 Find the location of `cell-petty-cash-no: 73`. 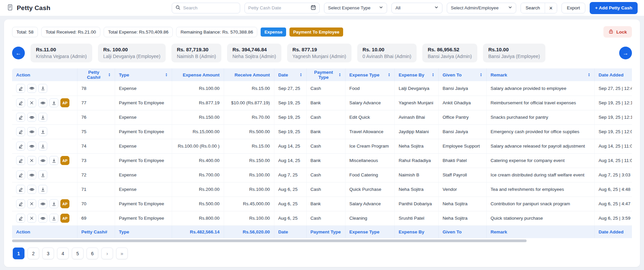

cell-petty-cash-no: 73 is located at coordinates (96, 160).